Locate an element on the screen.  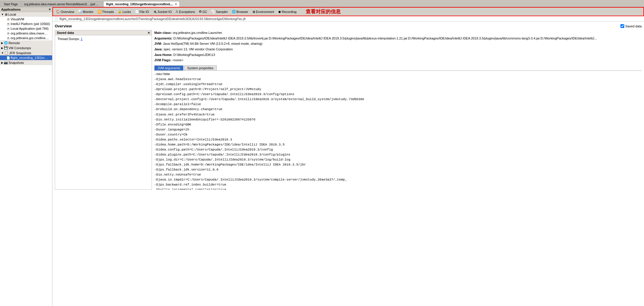
flightfile-icon: 📄 is located at coordinates (8, 58).